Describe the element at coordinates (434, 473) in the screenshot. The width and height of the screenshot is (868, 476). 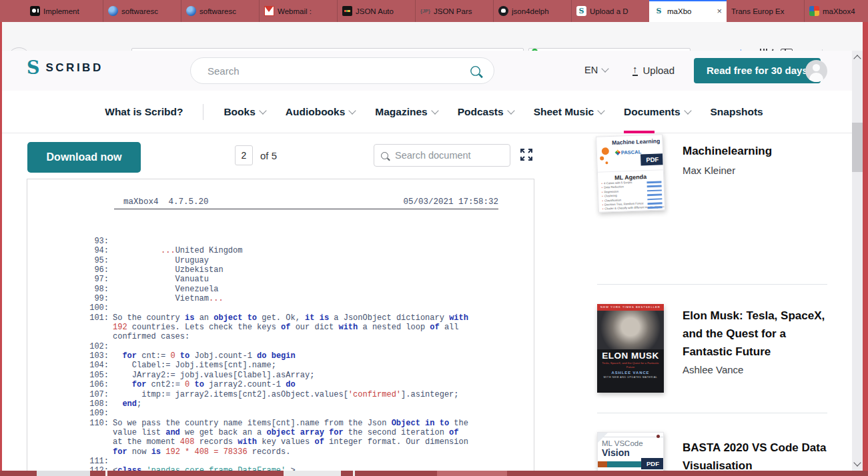
I see `window-bottom-strip` at that location.